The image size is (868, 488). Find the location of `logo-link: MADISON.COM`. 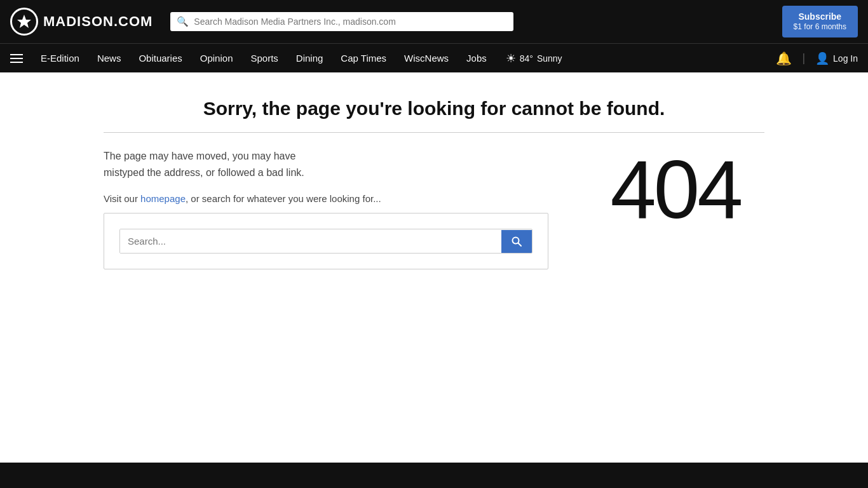

logo-link: MADISON.COM is located at coordinates (81, 22).